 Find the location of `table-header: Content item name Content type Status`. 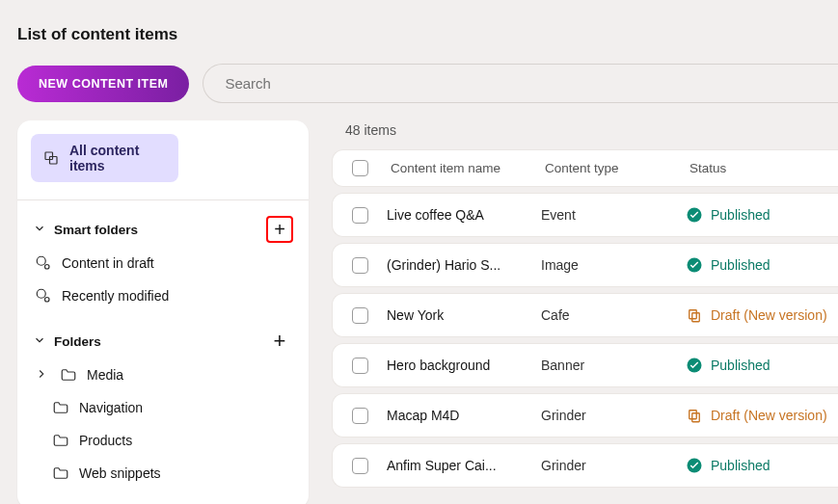

table-header: Content item name Content type Status is located at coordinates (584, 168).